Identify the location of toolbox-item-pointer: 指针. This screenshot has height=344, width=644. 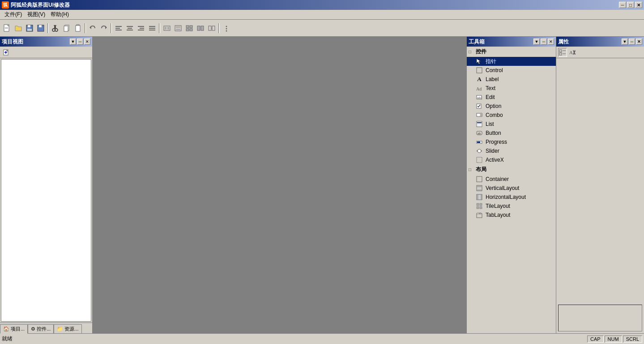
(511, 61).